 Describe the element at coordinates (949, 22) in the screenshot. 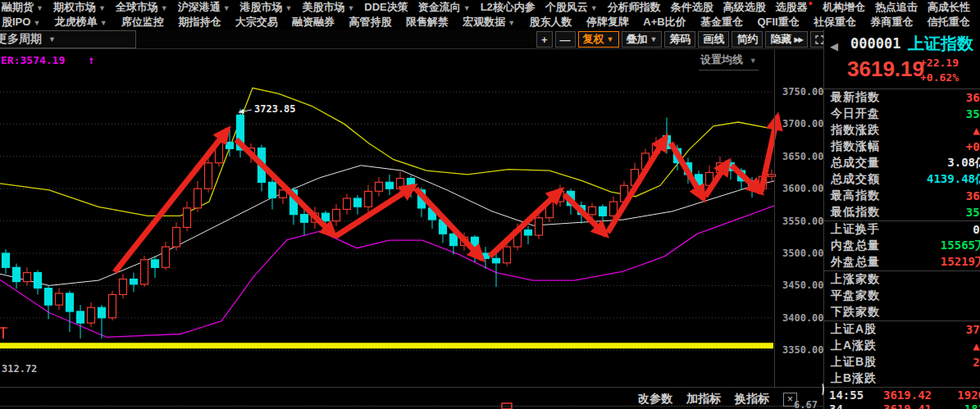

I see `menu-item-信托重仓: 信托重仓` at that location.